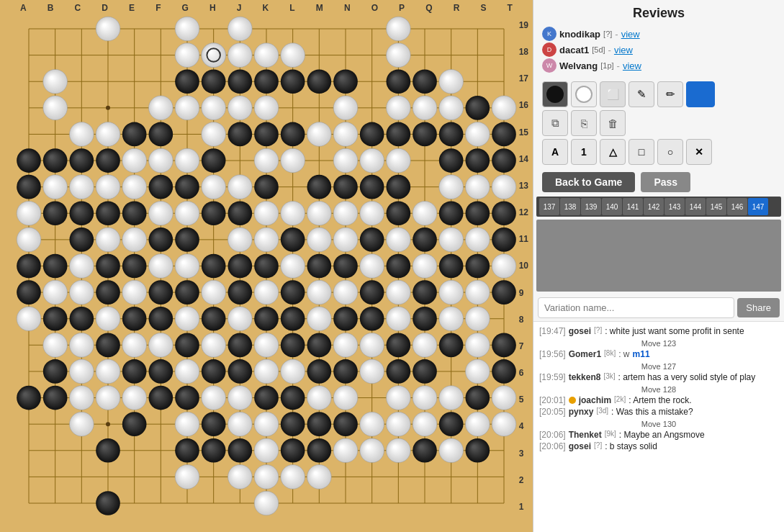 This screenshot has width=784, height=532. What do you see at coordinates (584, 123) in the screenshot?
I see `copy-btn-2: ⎘` at bounding box center [584, 123].